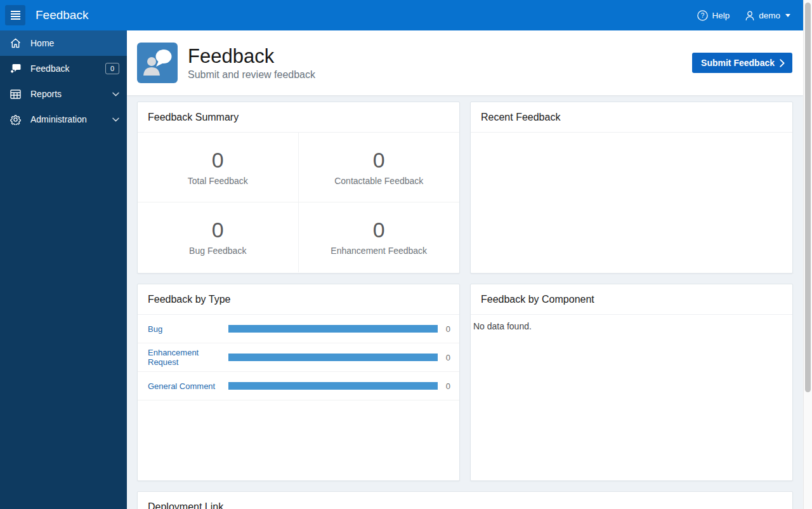 This screenshot has height=509, width=812. I want to click on stat-contactable-feedback: 0 Contactable Feedback, so click(379, 168).